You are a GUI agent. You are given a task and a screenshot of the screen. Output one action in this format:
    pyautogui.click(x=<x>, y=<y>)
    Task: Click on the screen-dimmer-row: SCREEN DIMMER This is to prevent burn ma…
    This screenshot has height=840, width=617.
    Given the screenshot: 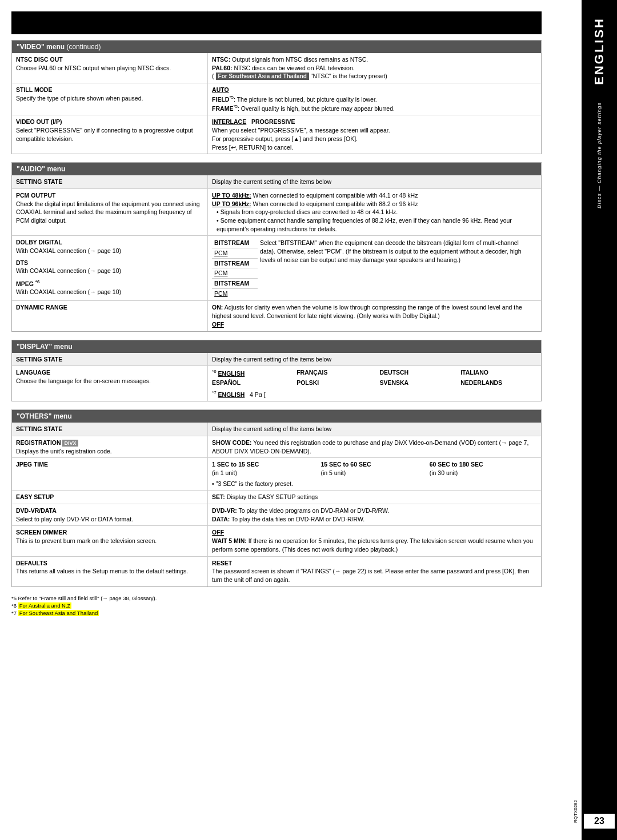 What is the action you would take?
    pyautogui.click(x=277, y=541)
    